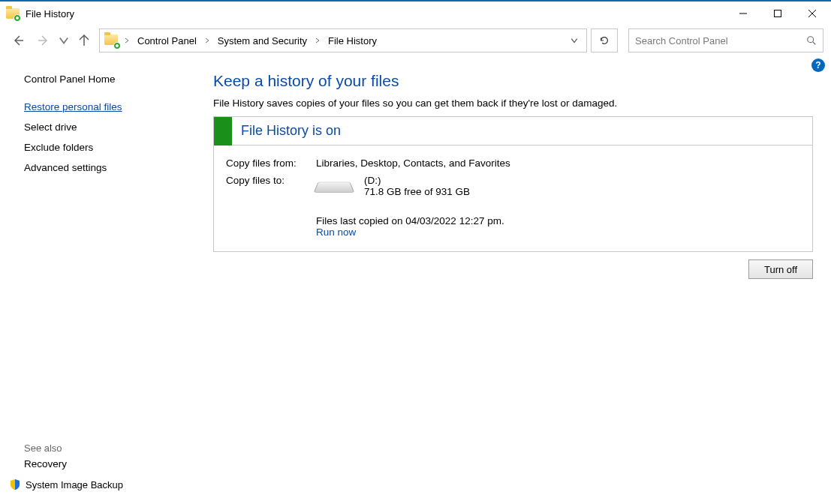 This screenshot has width=831, height=504. Describe the element at coordinates (353, 40) in the screenshot. I see `breadcrumb-item: File History` at that location.